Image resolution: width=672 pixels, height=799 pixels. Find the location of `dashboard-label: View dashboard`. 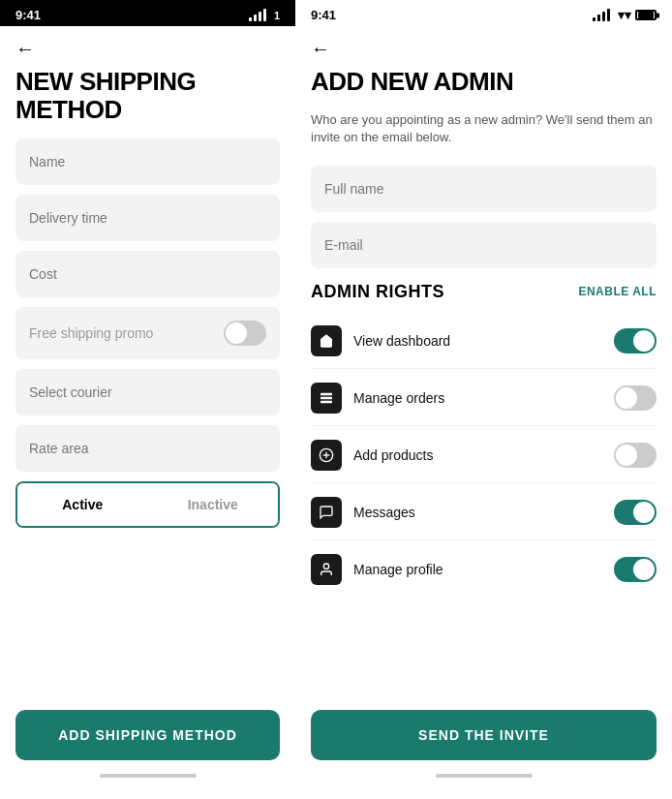

dashboard-label: View dashboard is located at coordinates (484, 341).